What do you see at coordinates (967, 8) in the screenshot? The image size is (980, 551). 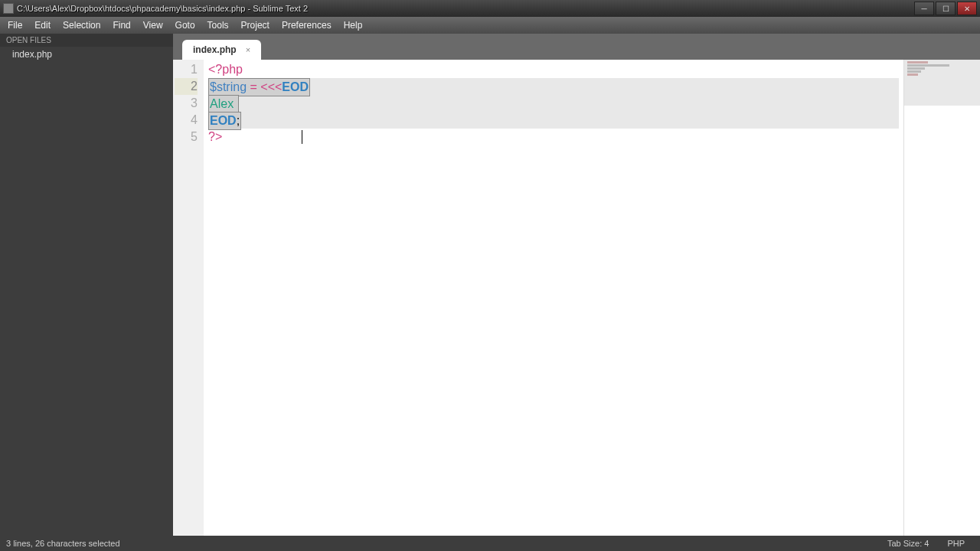 I see `close-button: ✕` at bounding box center [967, 8].